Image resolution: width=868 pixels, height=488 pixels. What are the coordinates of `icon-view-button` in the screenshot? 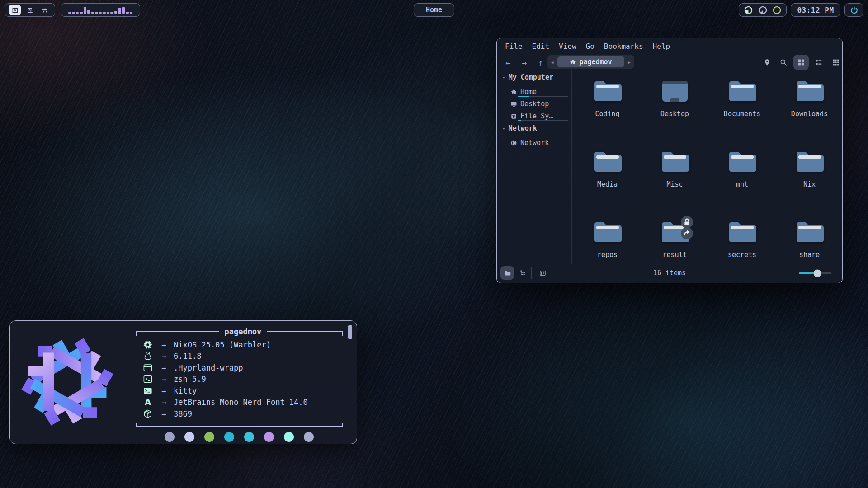 It's located at (801, 62).